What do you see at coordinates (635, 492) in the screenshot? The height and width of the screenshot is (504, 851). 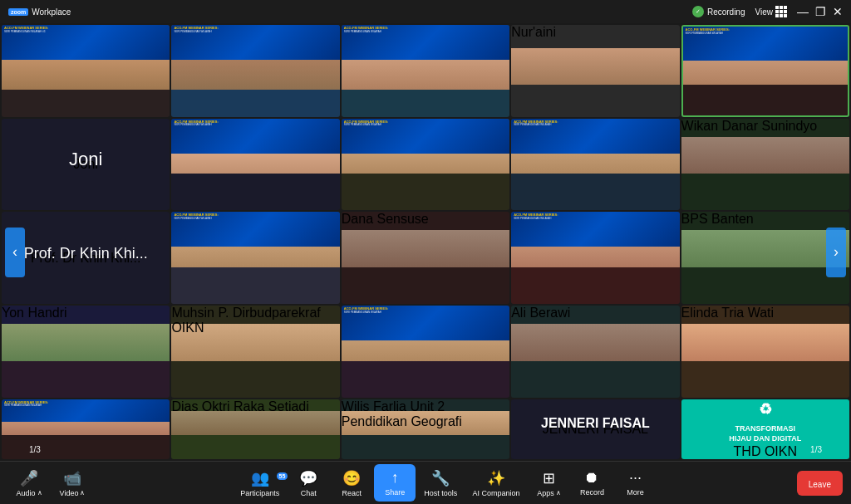 I see `more-label: More` at bounding box center [635, 492].